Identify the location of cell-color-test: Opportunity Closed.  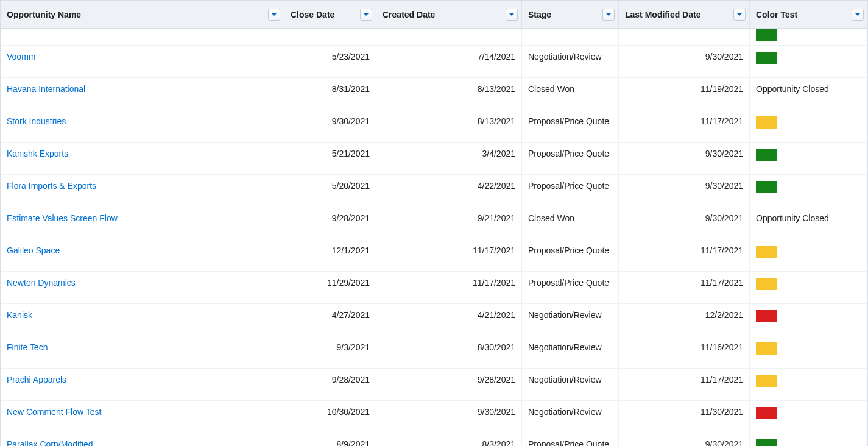
(809, 94).